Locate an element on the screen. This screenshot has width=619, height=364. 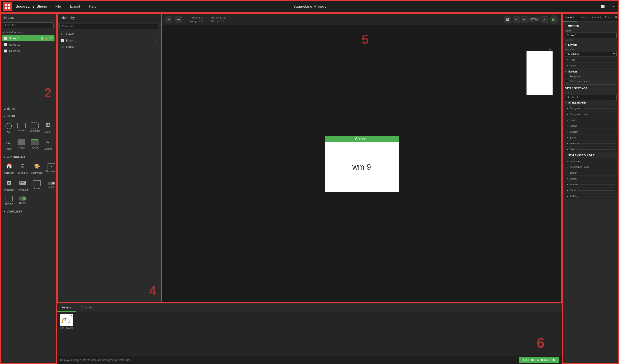
style-blend-header: ▶ Blend is located at coordinates (591, 138).